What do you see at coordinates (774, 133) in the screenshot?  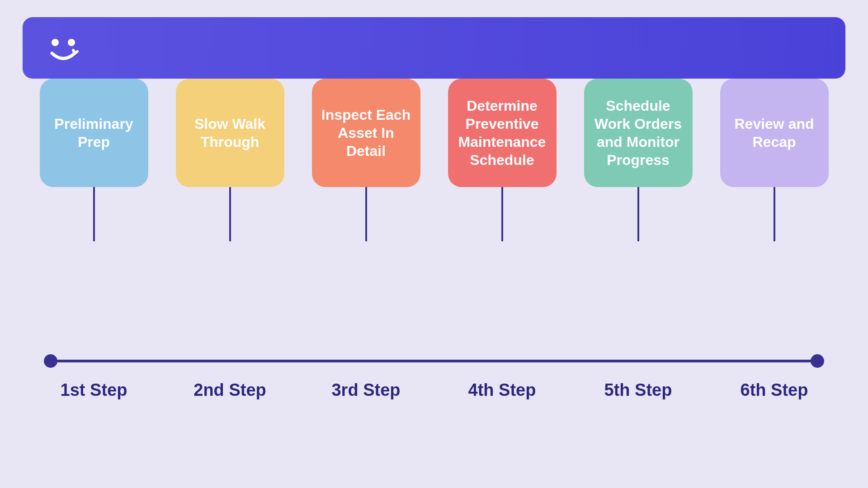 I see `step-box-label-6: Review and Recap` at bounding box center [774, 133].